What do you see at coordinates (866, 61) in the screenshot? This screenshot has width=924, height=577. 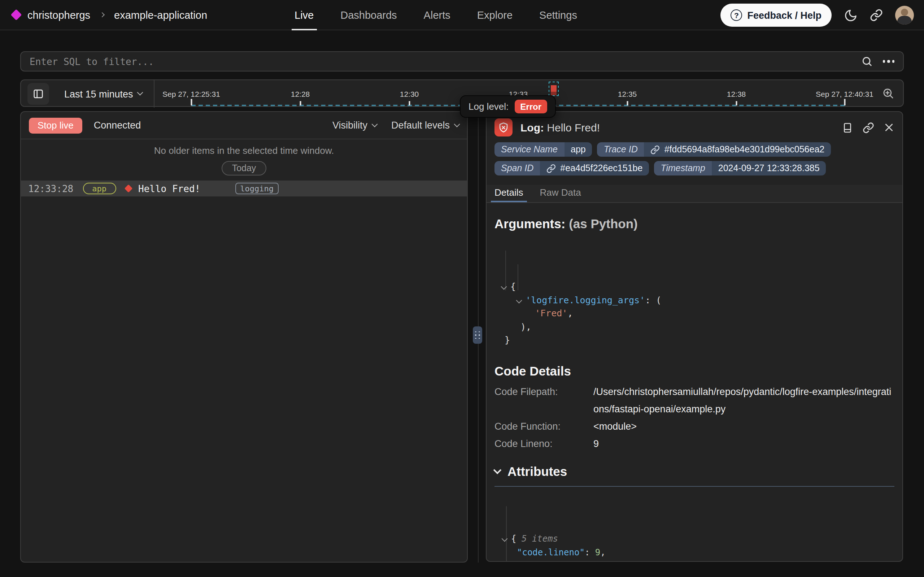 I see `search-icon` at bounding box center [866, 61].